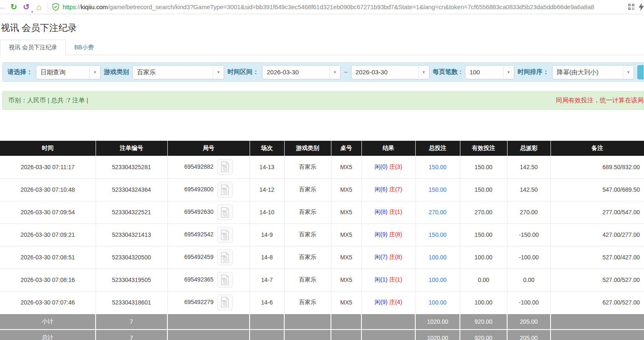  What do you see at coordinates (484, 72) in the screenshot?
I see `page-size-value: 100` at bounding box center [484, 72].